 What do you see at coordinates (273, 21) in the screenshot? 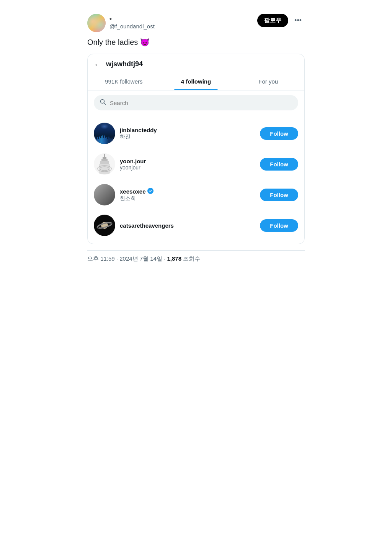
I see `follow-main-button: 팔로우` at bounding box center [273, 21].